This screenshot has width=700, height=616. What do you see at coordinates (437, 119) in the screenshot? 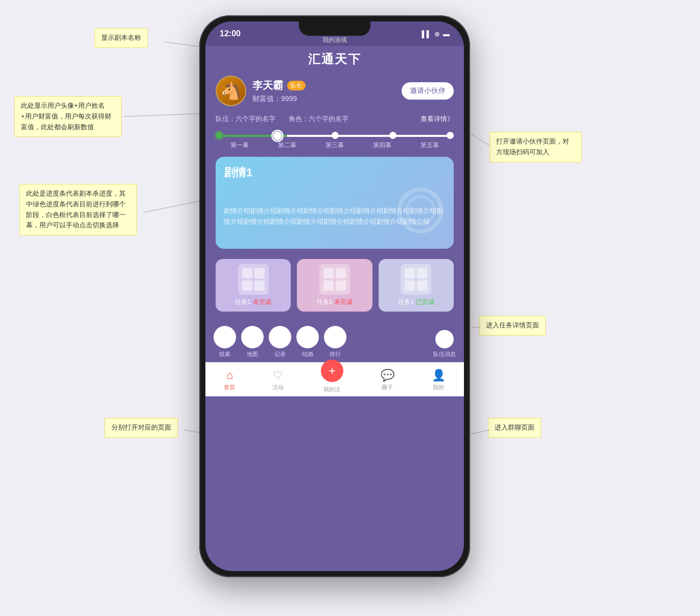
I see `detail-link: 查看详情》` at bounding box center [437, 119].